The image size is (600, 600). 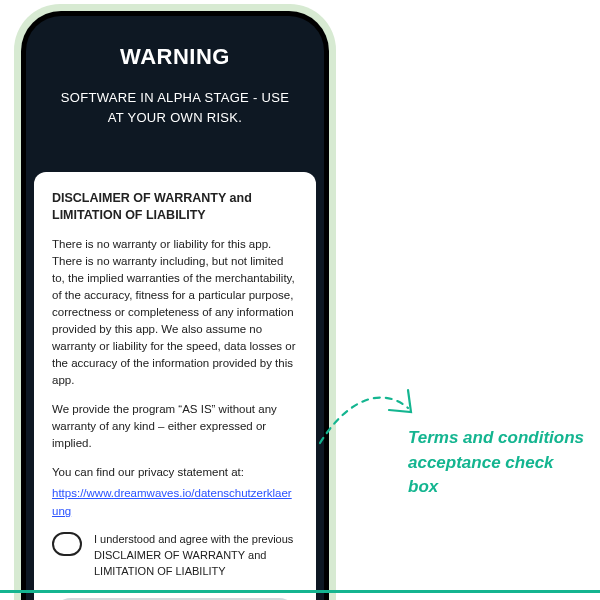 I want to click on disclaimer-heading: DISCLAIMER OF WARRANTY and LIMITATION OF…, so click(x=175, y=207).